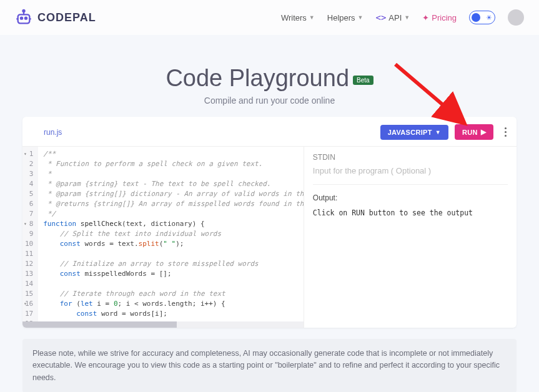 The height and width of the screenshot is (392, 539). What do you see at coordinates (410, 132) in the screenshot?
I see `language-label: JAVASCRIPT` at bounding box center [410, 132].